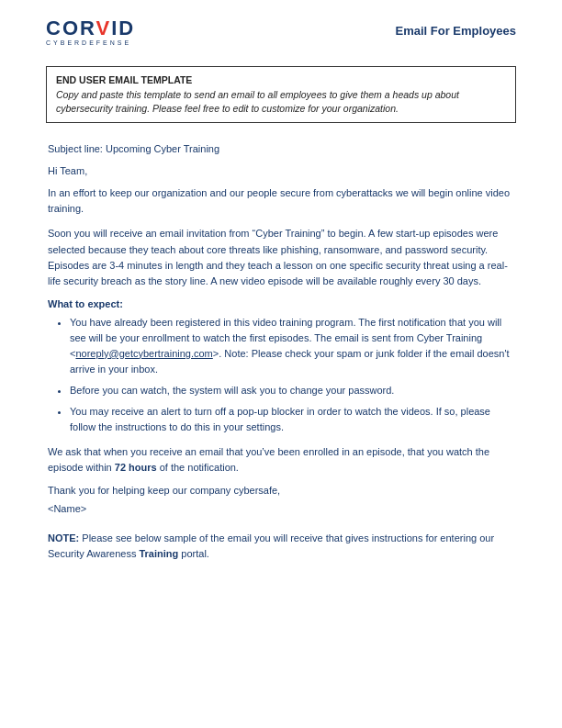 Image resolution: width=562 pixels, height=728 pixels. Describe the element at coordinates (292, 346) in the screenshot. I see `bullet-item-1: You have already been registered in this…` at that location.